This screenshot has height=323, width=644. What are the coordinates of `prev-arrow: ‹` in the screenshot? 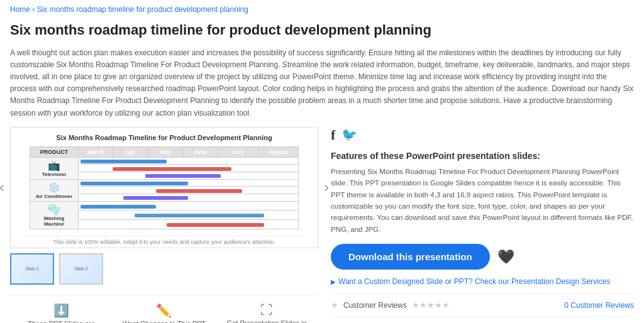 It's located at (3, 187).